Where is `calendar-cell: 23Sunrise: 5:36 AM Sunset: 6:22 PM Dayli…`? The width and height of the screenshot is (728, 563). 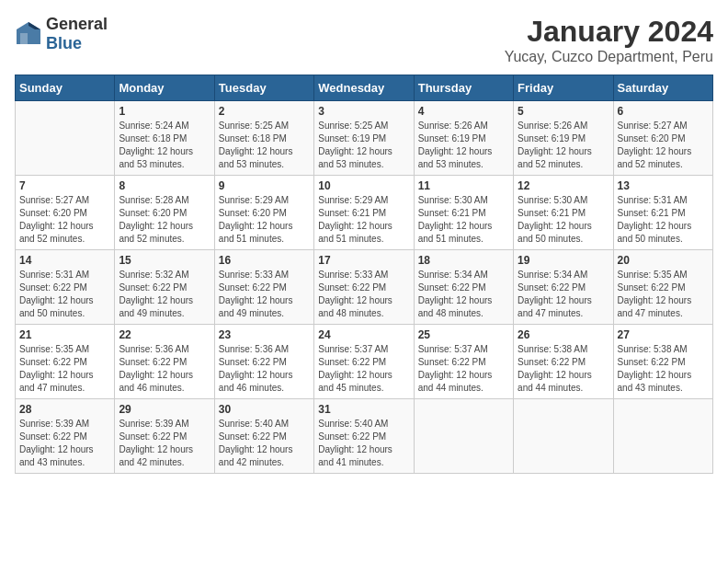
calendar-cell: 23Sunrise: 5:36 AM Sunset: 6:22 PM Dayli… is located at coordinates (264, 362).